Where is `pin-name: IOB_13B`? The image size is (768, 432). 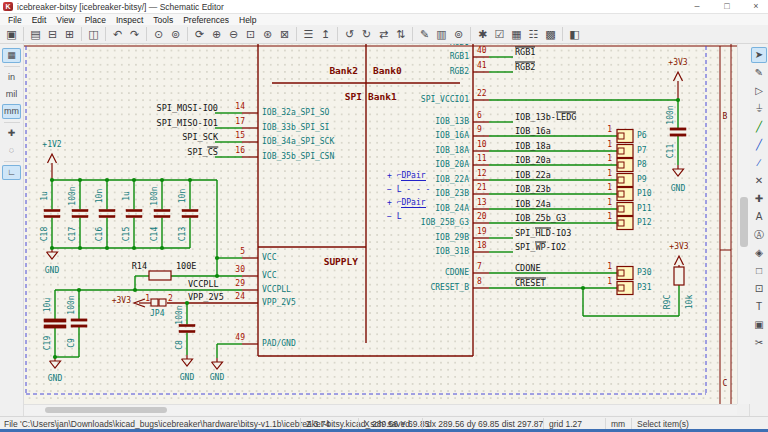
pin-name: IOB_13B is located at coordinates (452, 122).